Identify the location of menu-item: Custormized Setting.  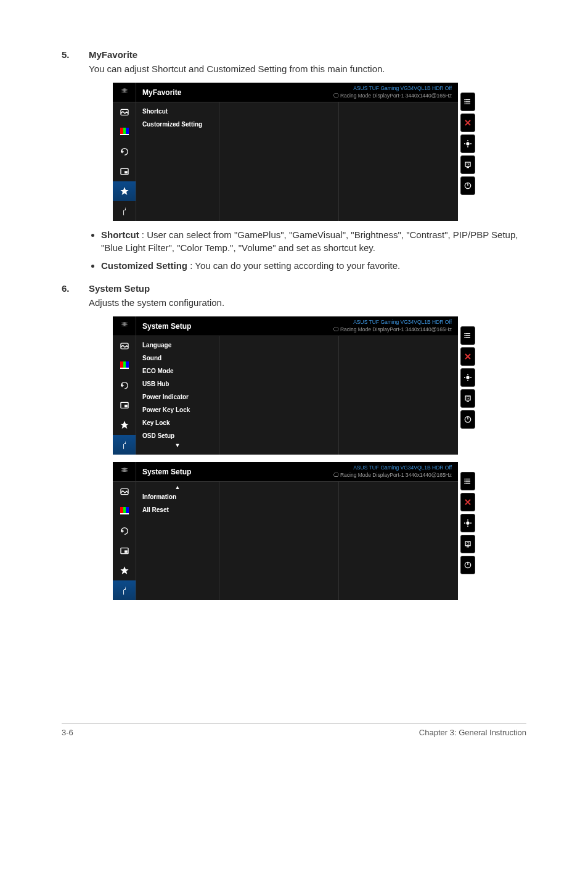
(178, 125).